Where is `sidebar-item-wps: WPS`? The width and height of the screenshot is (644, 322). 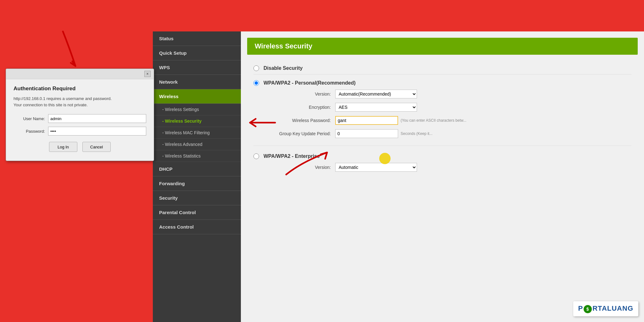
sidebar-item-wps: WPS is located at coordinates (197, 68).